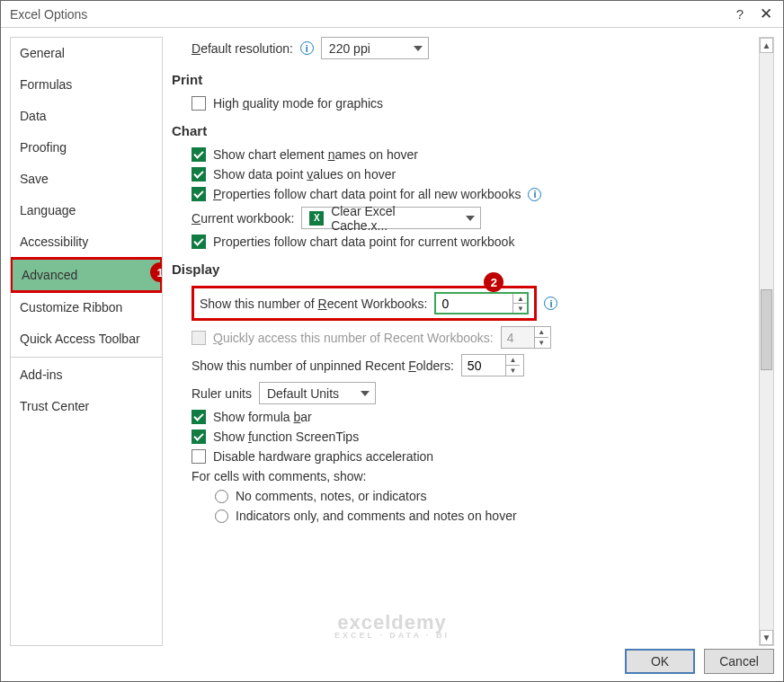 The image size is (784, 682). Describe the element at coordinates (316, 155) in the screenshot. I see `chart-names-label: Show chart element names on hover` at that location.